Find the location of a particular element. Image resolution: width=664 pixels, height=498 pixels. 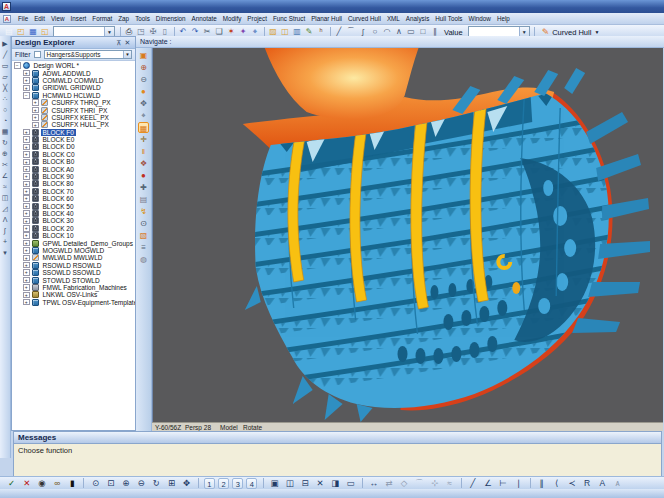

bottom-tool-icon: ⊙ is located at coordinates (96, 484).